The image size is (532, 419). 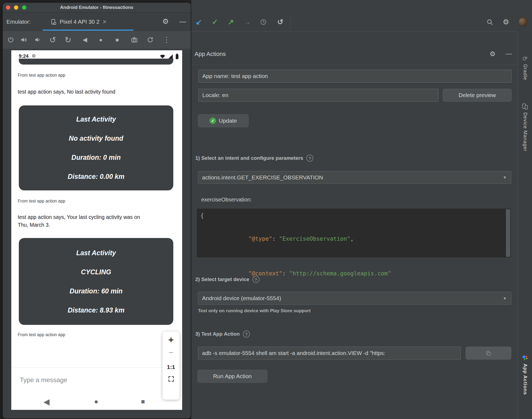 I want to click on toolbar-separator, so click(x=291, y=22).